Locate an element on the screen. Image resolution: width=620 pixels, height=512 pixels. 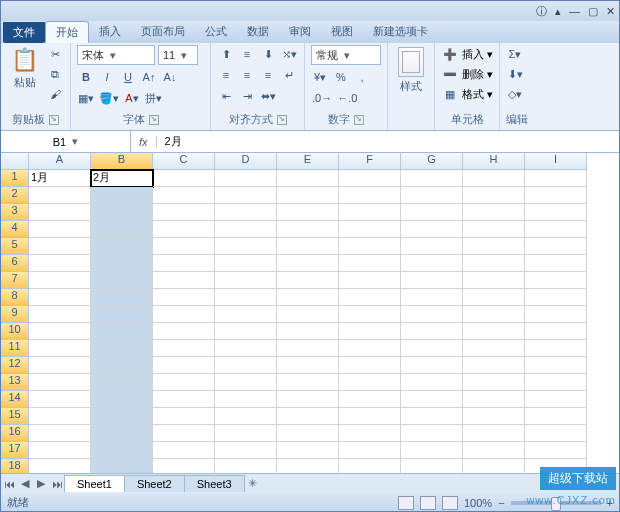
cell-C6 is located at coordinates (184, 264).